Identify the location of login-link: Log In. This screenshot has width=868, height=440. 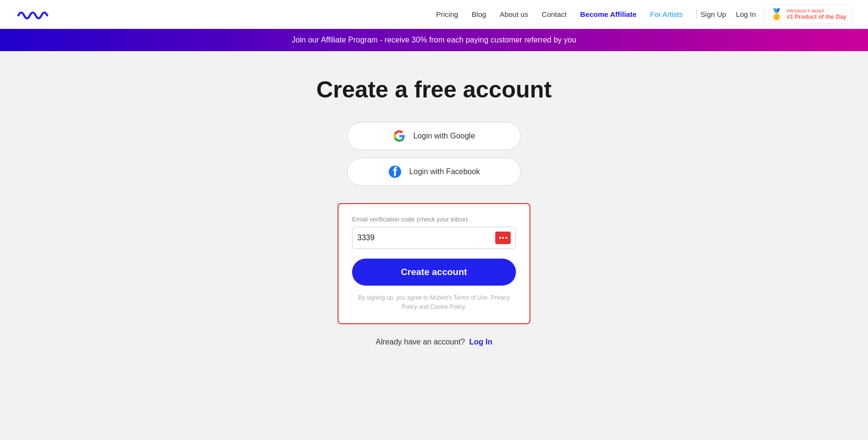
(481, 342).